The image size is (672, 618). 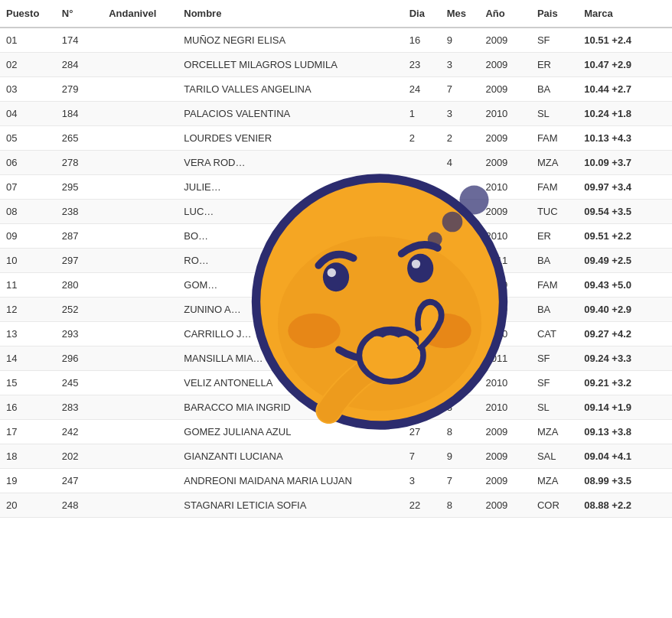 What do you see at coordinates (625, 14) in the screenshot?
I see `col-header-marca: Marca` at bounding box center [625, 14].